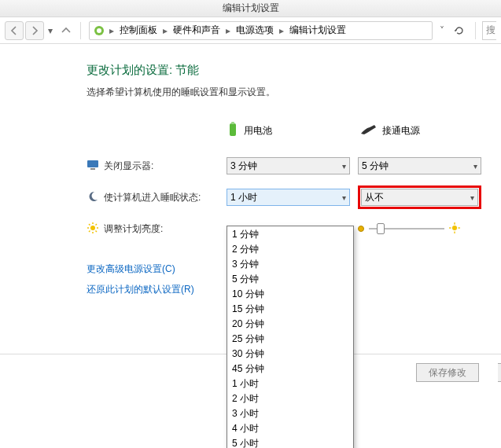  I want to click on breadcrumb-item-edit-plan: 编辑计划设置, so click(318, 30).